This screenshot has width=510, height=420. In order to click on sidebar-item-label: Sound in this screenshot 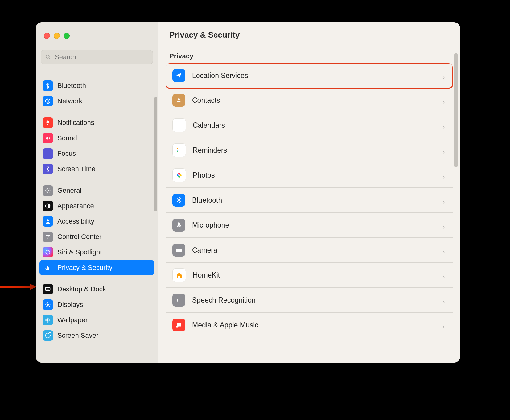, I will do `click(67, 138)`.